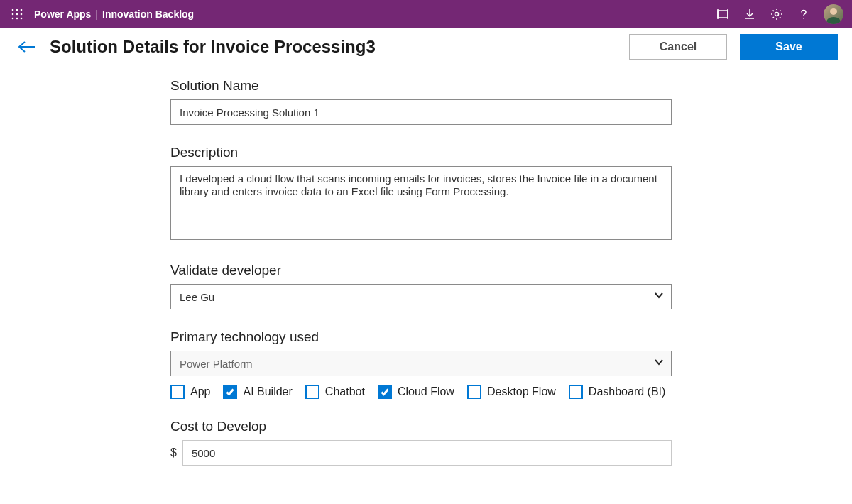  I want to click on select-primary-technology, so click(421, 363).